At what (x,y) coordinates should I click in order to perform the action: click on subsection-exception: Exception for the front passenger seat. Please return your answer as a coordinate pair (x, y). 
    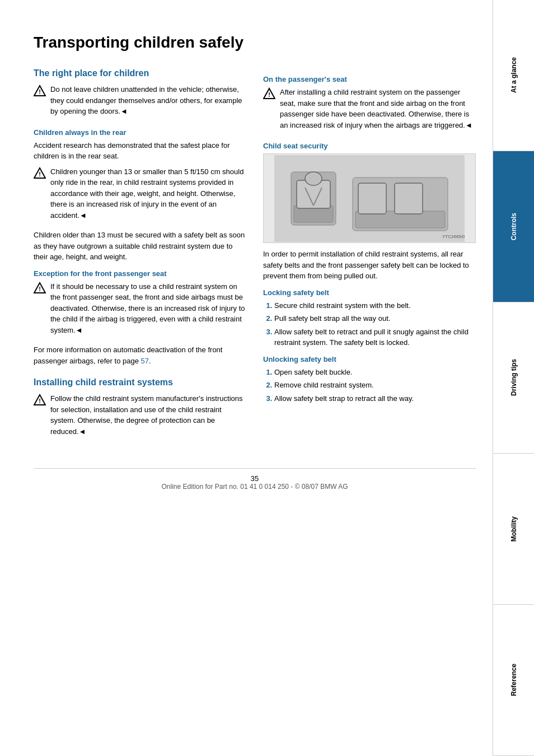
    Looking at the image, I should click on (140, 273).